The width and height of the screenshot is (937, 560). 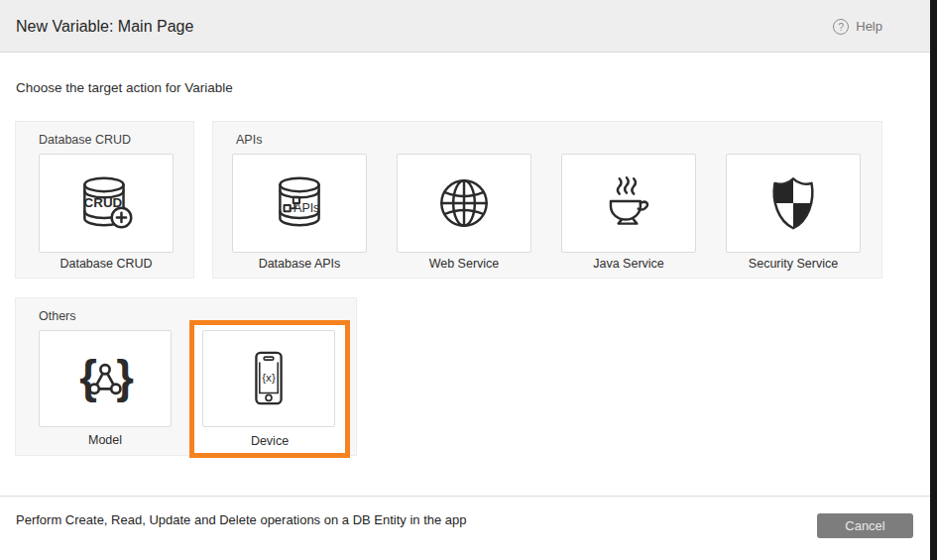 I want to click on choose-action-subtitle: Choose the target action for Variable, so click(x=125, y=87).